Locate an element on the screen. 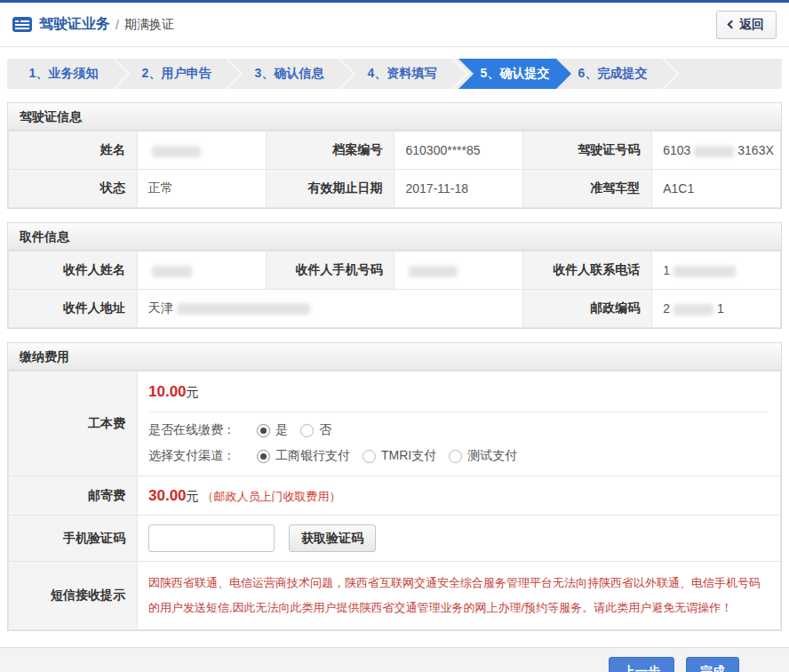 This screenshot has width=789, height=672. step-3: 3、确认信息 is located at coordinates (290, 74).